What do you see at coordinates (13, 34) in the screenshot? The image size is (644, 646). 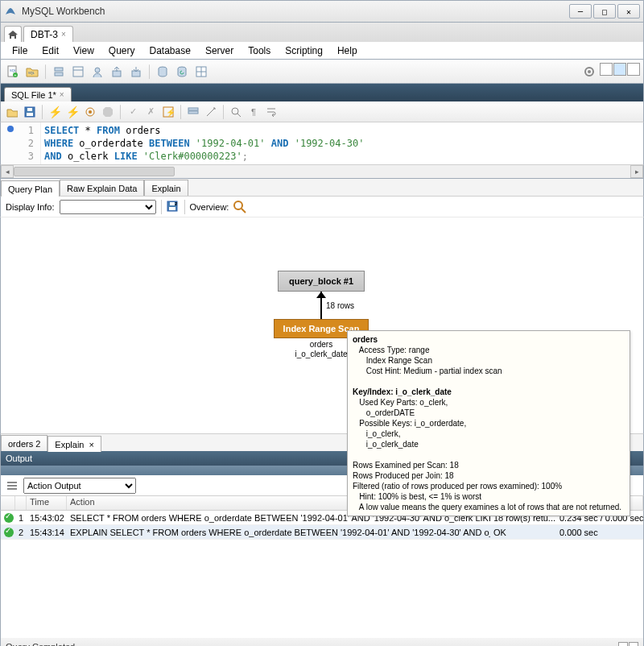 I see `home-tab` at bounding box center [13, 34].